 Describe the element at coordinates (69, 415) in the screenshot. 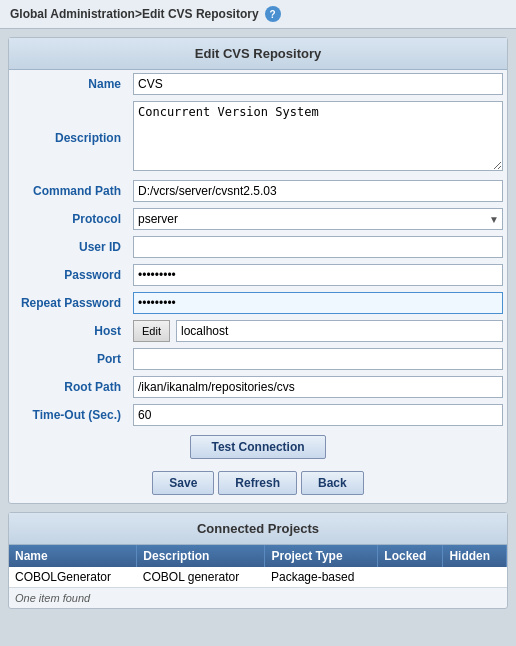

I see `timeout-label: Time-Out (Sec.)` at that location.